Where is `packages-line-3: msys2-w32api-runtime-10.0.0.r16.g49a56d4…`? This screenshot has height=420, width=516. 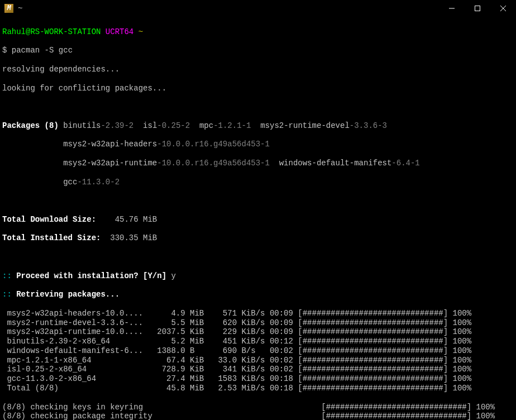 packages-line-3: msys2-w32api-runtime-10.0.0.r16.g49a56d4… is located at coordinates (258, 163).